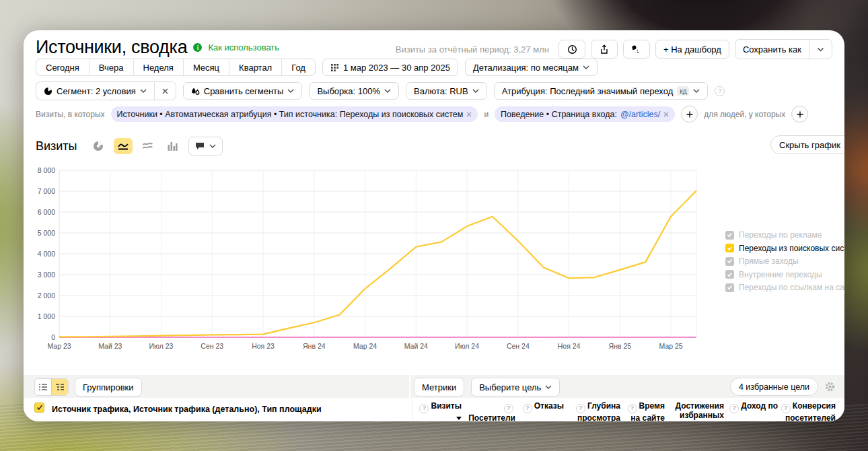  What do you see at coordinates (195, 92) in the screenshot?
I see `compare-drops-icon` at bounding box center [195, 92].